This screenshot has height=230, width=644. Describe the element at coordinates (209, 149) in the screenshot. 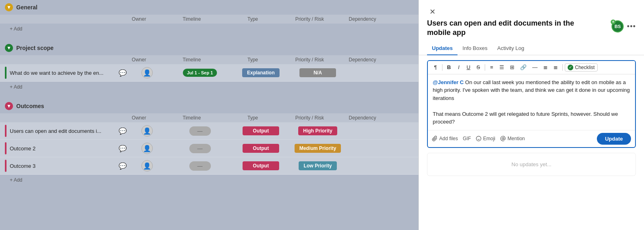

I see `table-row: Outcome 2 💬 👤 — Output Medium Priority` at that location.